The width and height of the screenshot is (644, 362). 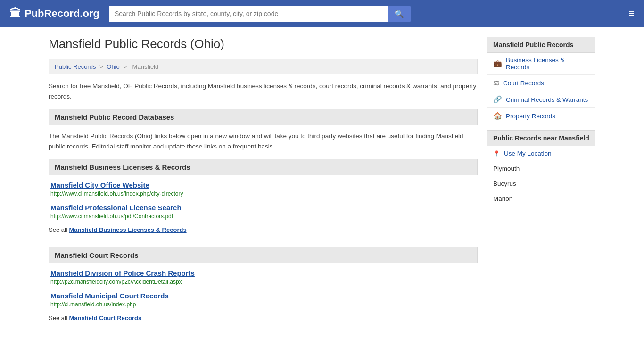 What do you see at coordinates (264, 185) in the screenshot?
I see `business-link-1-title: Mansfield City Office Website` at bounding box center [264, 185].